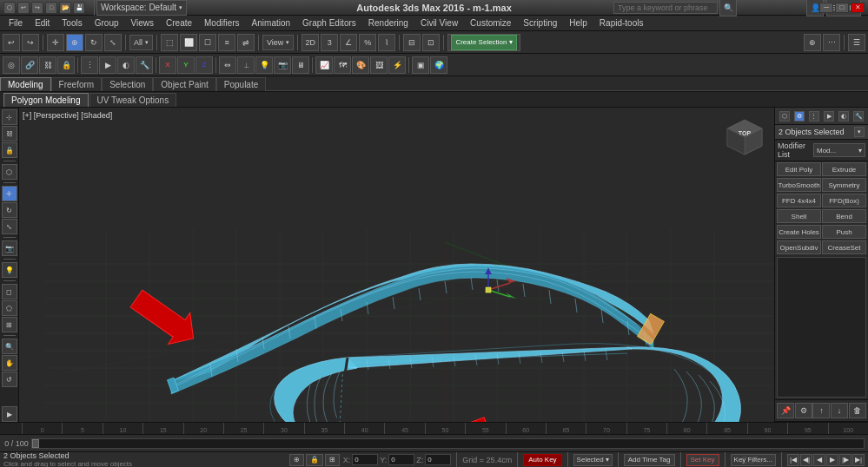  I want to click on create-selection-dropdown: Create Selection ▾, so click(483, 43).